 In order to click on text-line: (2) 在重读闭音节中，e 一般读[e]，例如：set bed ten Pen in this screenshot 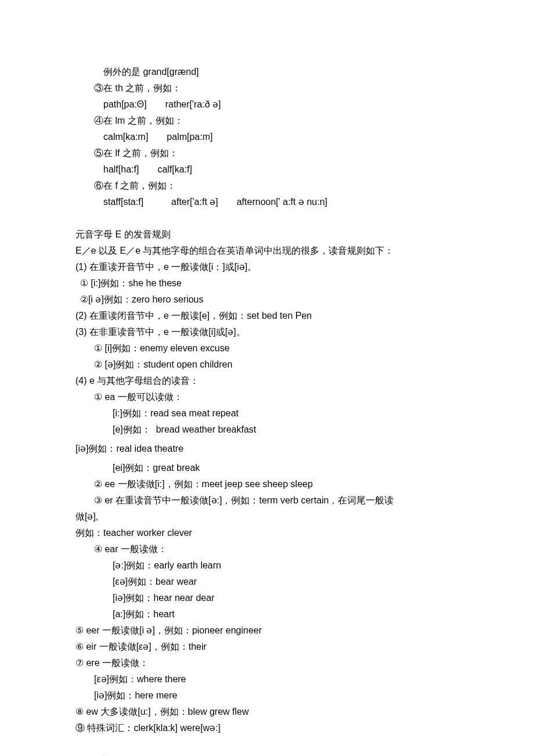, I will do `click(267, 316)`.